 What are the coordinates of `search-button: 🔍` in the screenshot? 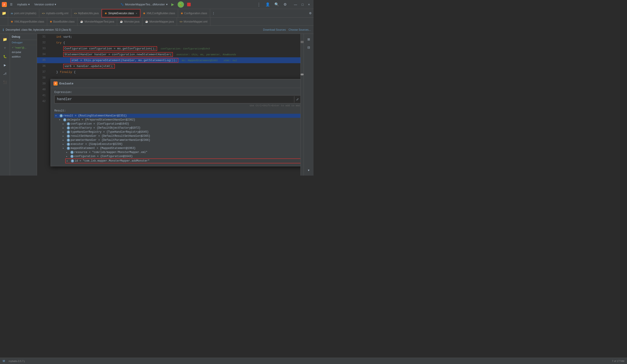 It's located at (277, 4).